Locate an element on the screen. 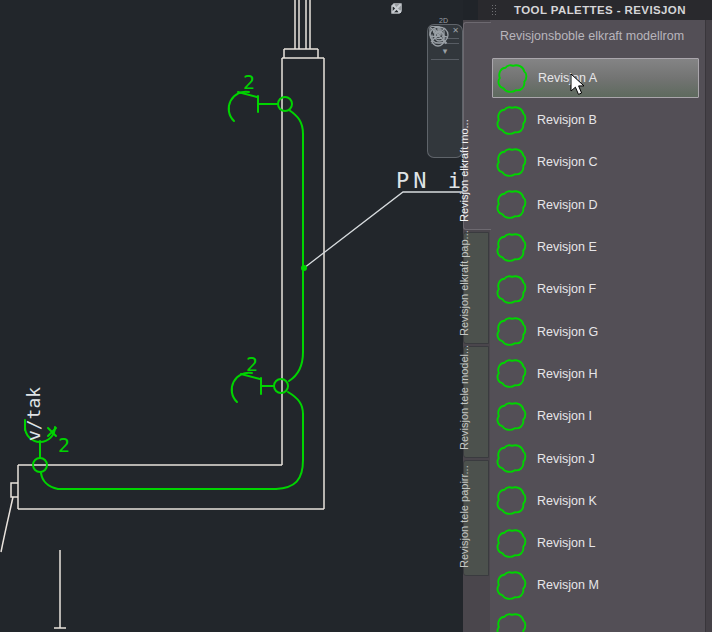  palette-item-label: Revisjon I is located at coordinates (564, 416).